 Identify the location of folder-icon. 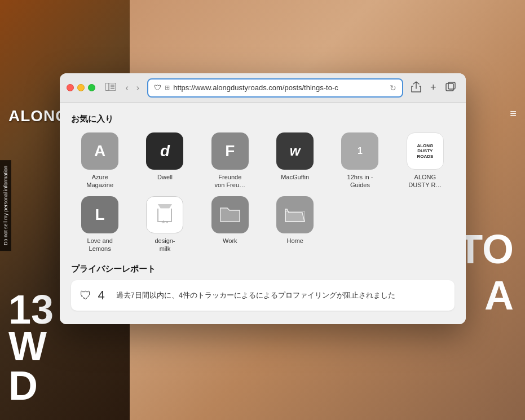
(230, 215).